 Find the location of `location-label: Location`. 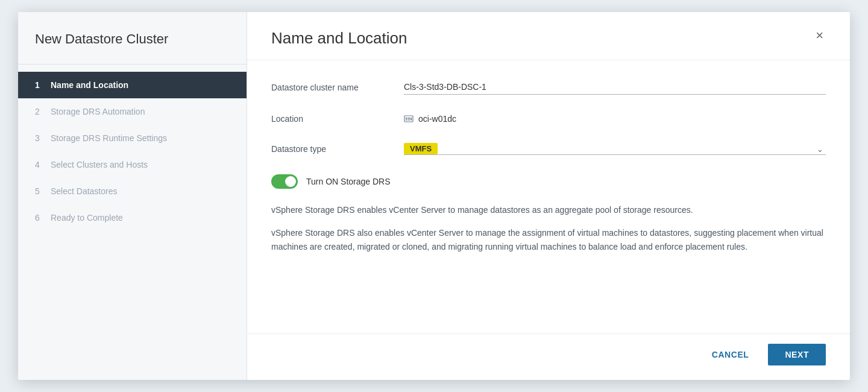

location-label: Location is located at coordinates (338, 119).